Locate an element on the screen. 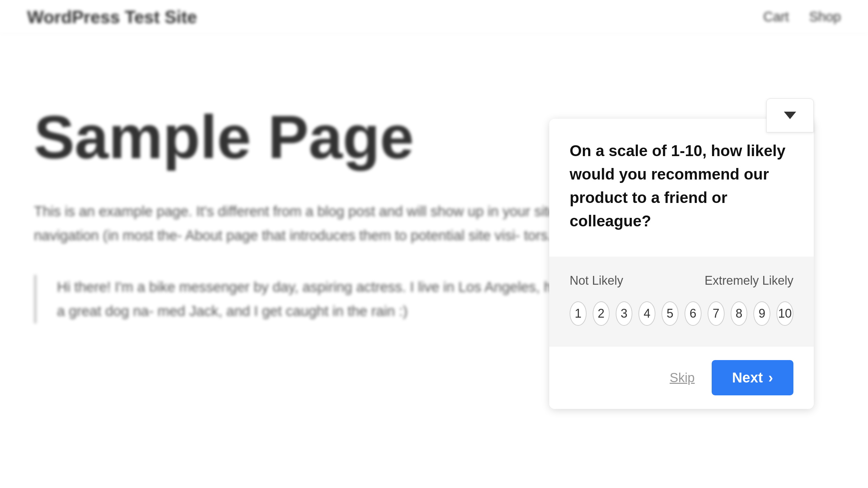 The image size is (868, 488). rating-btn-3: 3 is located at coordinates (624, 314).